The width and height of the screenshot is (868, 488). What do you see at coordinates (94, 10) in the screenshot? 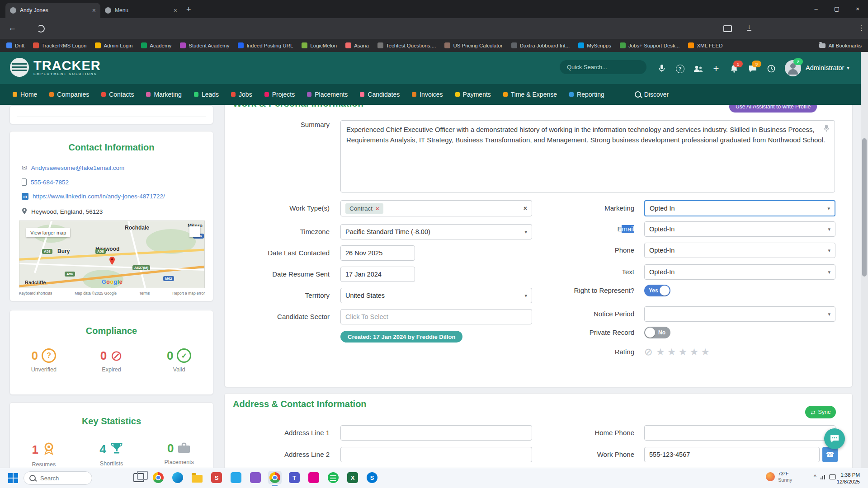
I see `tab-close-icon: ×` at bounding box center [94, 10].